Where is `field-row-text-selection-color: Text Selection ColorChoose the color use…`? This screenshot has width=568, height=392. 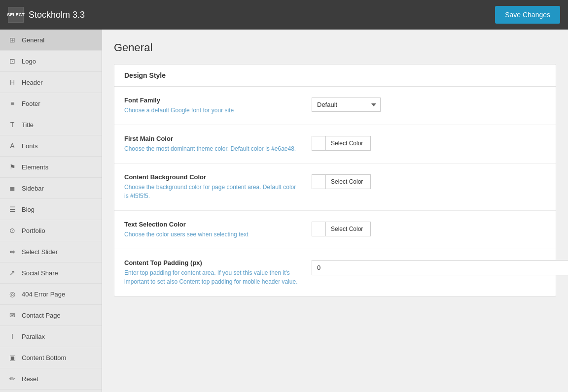 field-row-text-selection-color: Text Selection ColorChoose the color use… is located at coordinates (335, 230).